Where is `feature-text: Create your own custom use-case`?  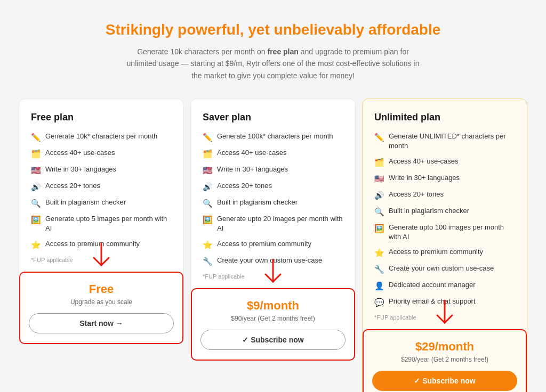
feature-text: Create your own custom use-case is located at coordinates (441, 268).